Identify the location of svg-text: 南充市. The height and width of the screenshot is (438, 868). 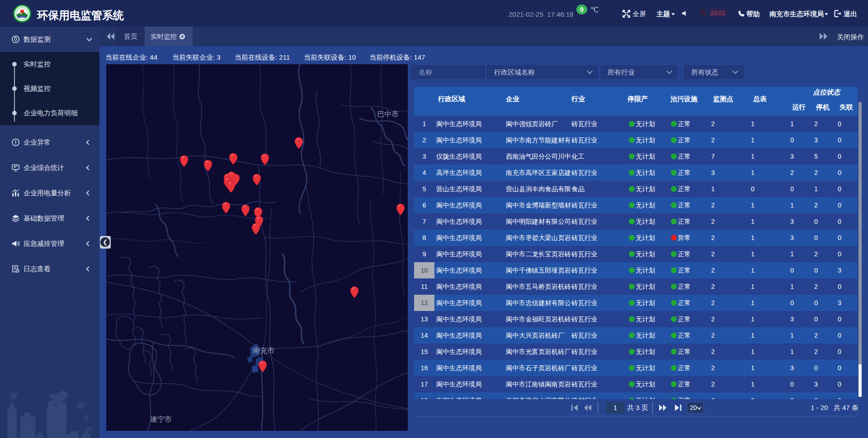
(264, 351).